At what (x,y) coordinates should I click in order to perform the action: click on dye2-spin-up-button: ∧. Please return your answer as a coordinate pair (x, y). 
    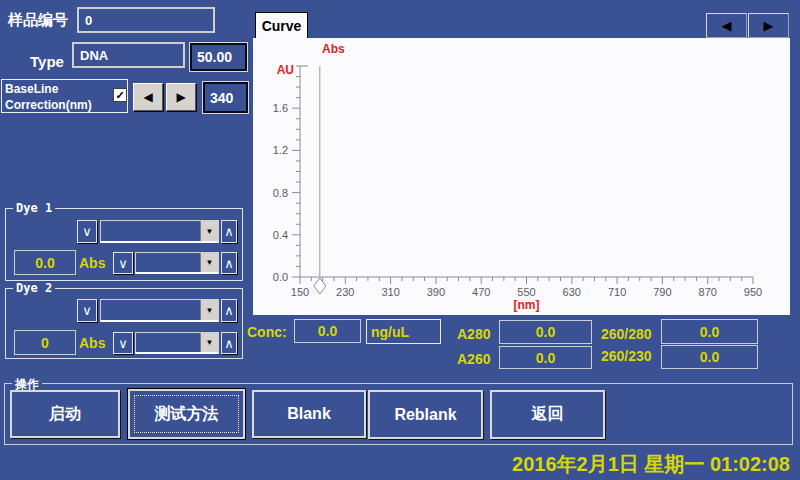
    Looking at the image, I should click on (229, 310).